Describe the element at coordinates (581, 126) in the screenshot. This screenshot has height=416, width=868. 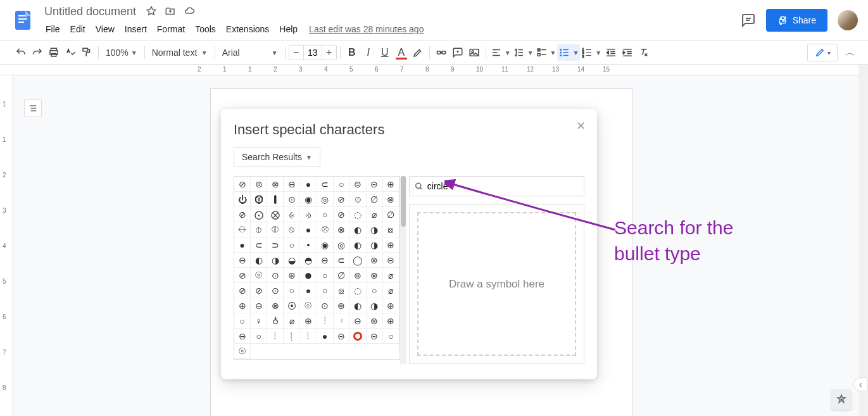
I see `close-icon: ✕` at that location.